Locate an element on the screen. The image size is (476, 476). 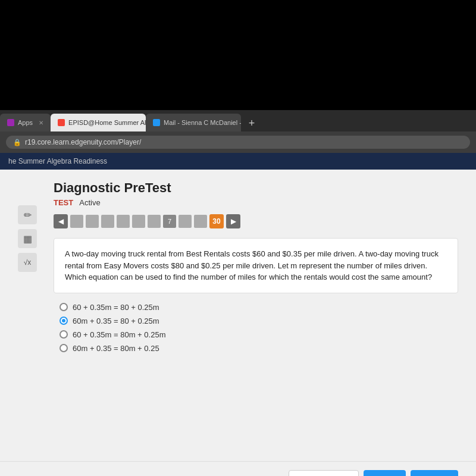
tab-favicon-episd is located at coordinates (61, 123).